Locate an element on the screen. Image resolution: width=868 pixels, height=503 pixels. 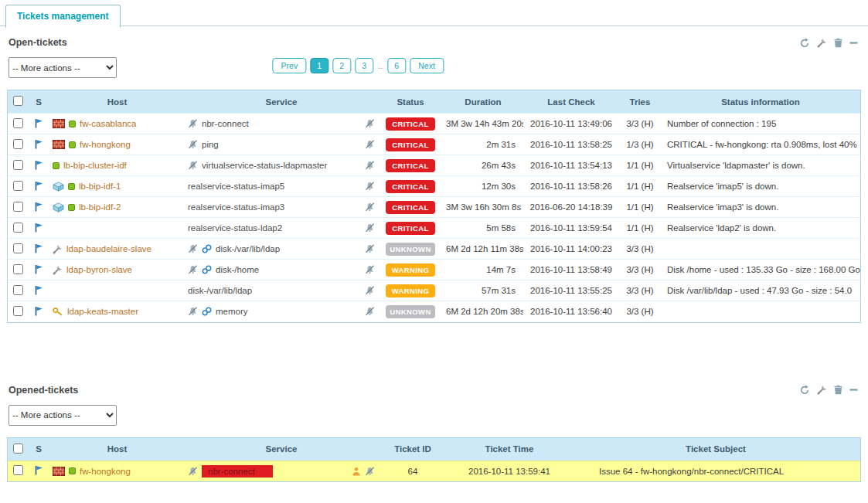
page-button-3: 3 is located at coordinates (364, 66).